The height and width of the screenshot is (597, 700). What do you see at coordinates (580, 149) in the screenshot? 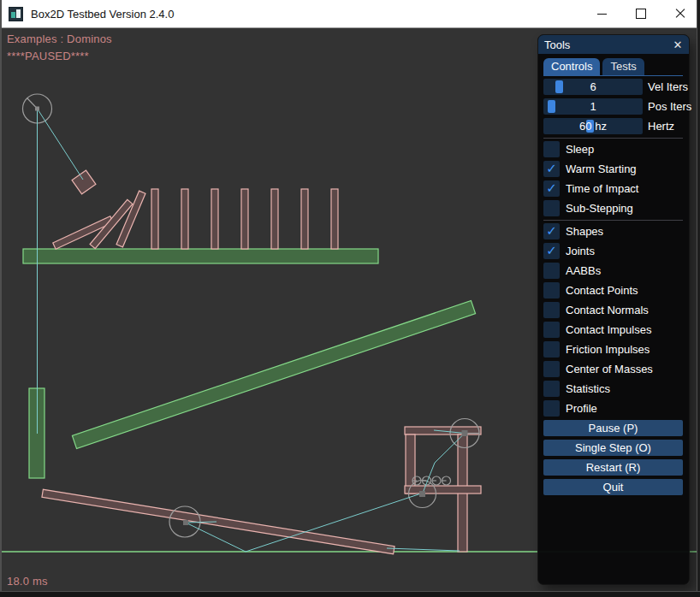
I see `sleep-label: Sleep` at bounding box center [580, 149].